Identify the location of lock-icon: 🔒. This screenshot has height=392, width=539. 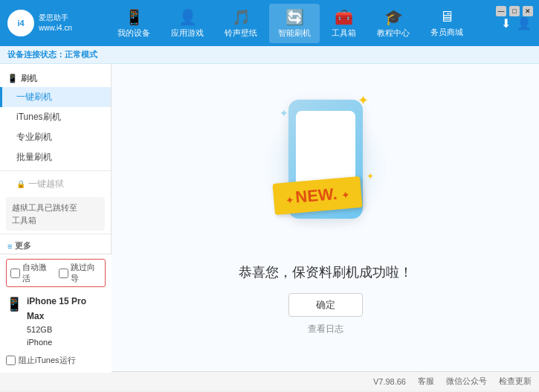
(21, 184).